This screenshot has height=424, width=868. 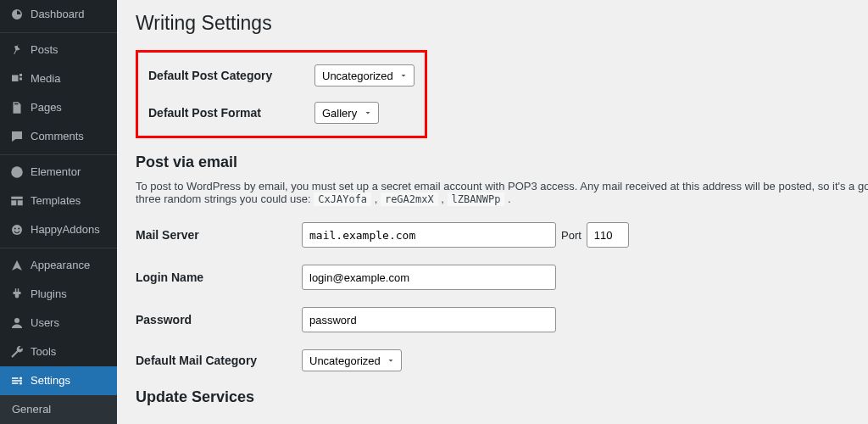 What do you see at coordinates (364, 75) in the screenshot?
I see `default-post-category-select: Uncategorized` at bounding box center [364, 75].